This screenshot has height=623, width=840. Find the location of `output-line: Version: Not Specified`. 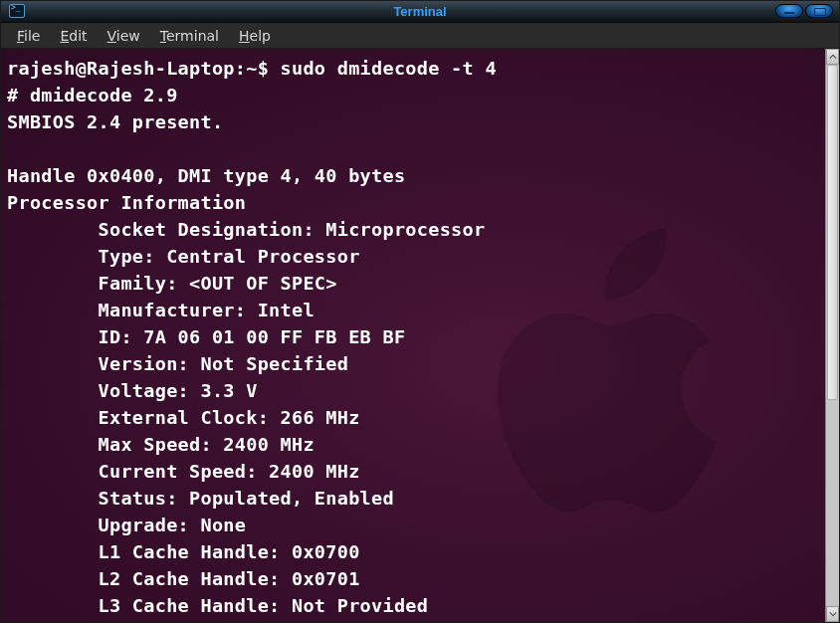

output-line: Version: Not Specified is located at coordinates (177, 364).